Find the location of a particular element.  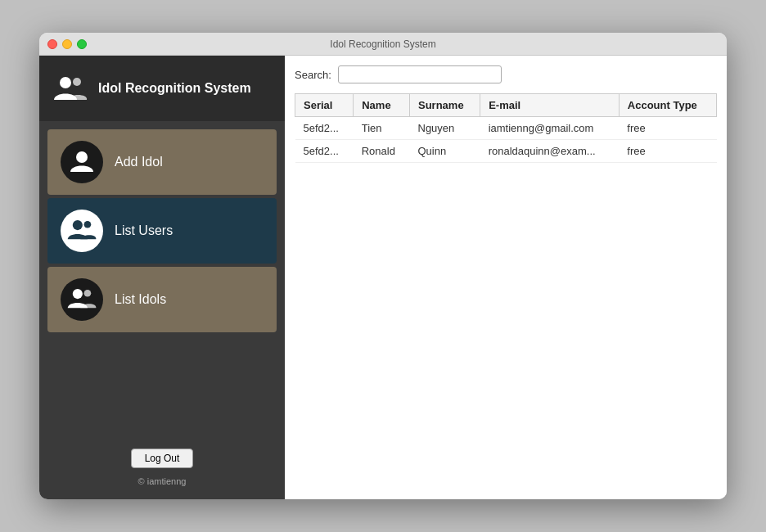

traffic-lights is located at coordinates (67, 44).